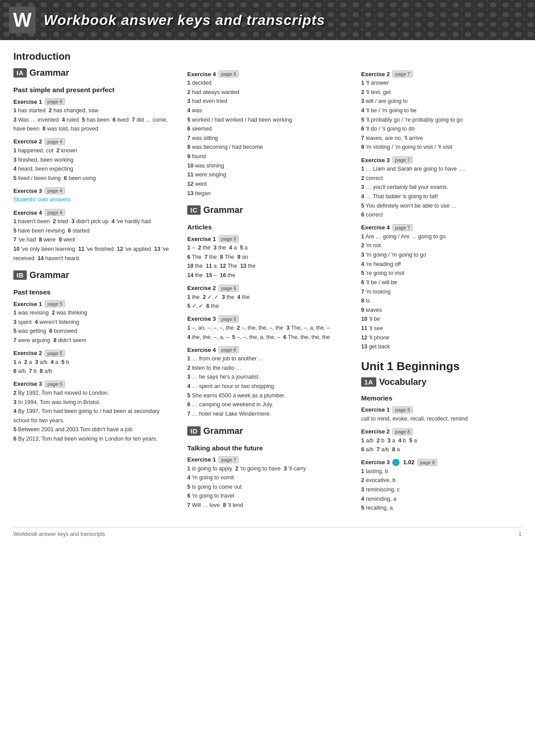 This screenshot has width=535, height=756. Describe the element at coordinates (94, 165) in the screenshot. I see `ia-ex2-content: 1 happened, cut 2 known 3 finished, been…` at that location.